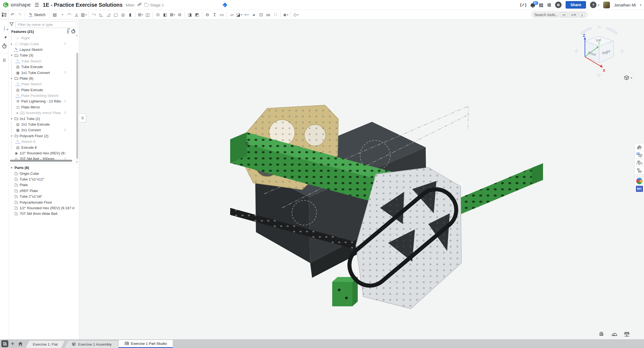  I want to click on feature-row: ▸▢Origin Cube⁞, so click(42, 44).